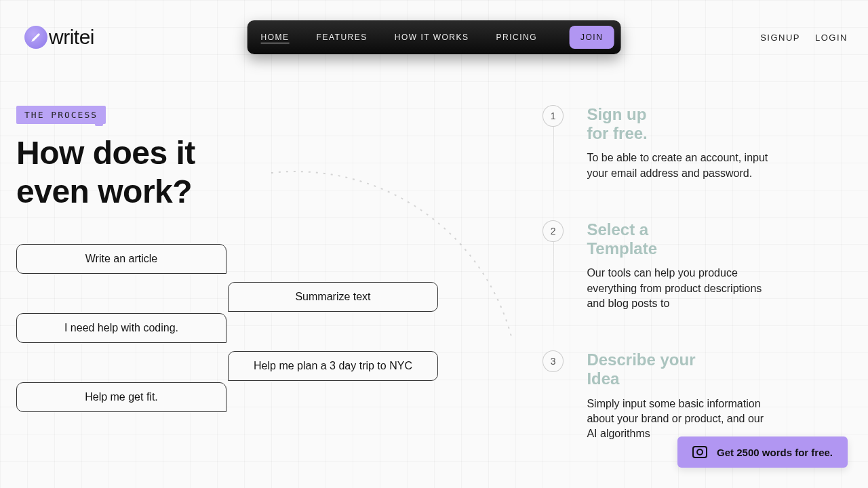  I want to click on tag-corner-decoration, so click(99, 122).